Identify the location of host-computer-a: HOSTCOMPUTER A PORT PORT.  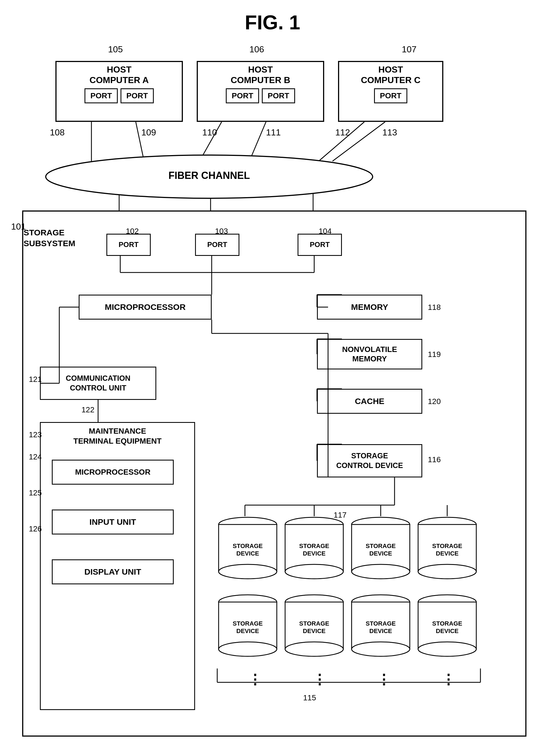
(119, 91).